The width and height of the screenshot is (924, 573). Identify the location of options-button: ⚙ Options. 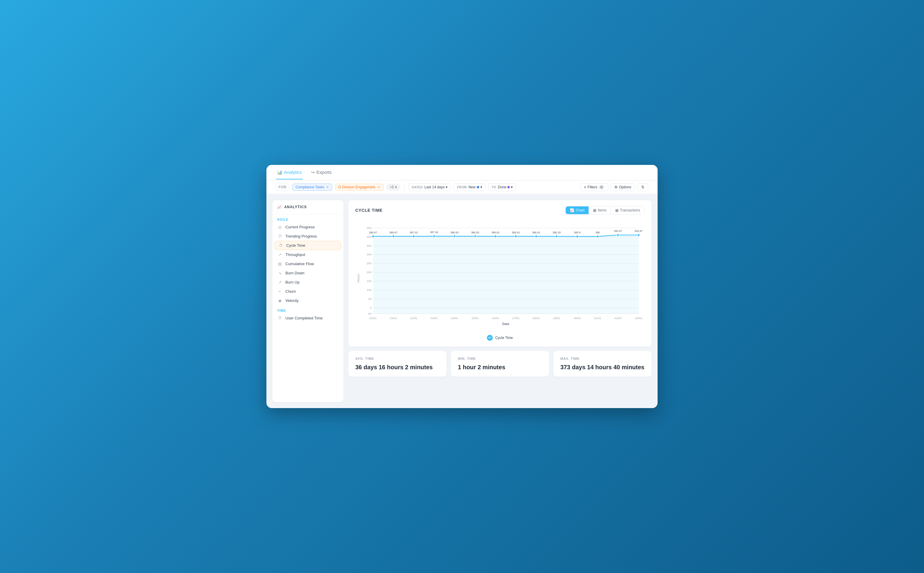
(623, 187).